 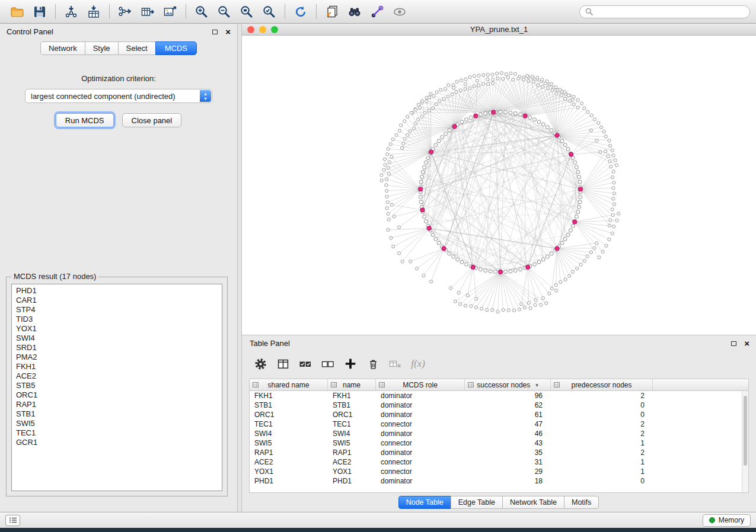 What do you see at coordinates (247, 12) in the screenshot?
I see `zoom-fit-button` at bounding box center [247, 12].